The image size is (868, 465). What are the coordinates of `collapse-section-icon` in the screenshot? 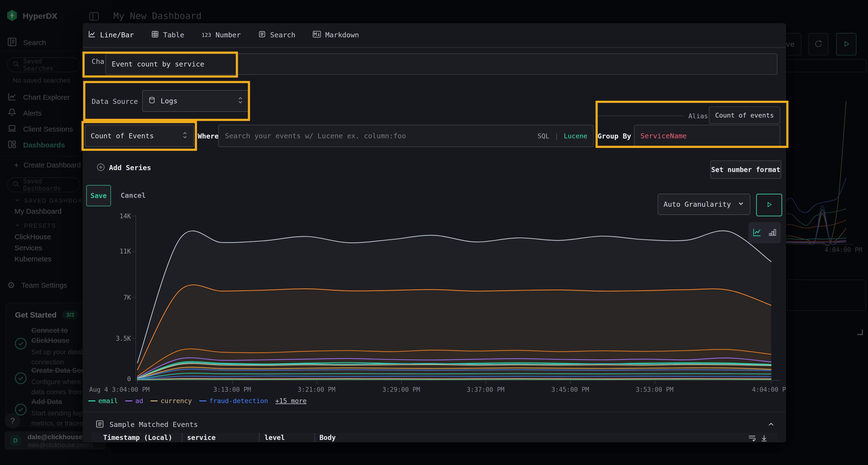 It's located at (771, 425).